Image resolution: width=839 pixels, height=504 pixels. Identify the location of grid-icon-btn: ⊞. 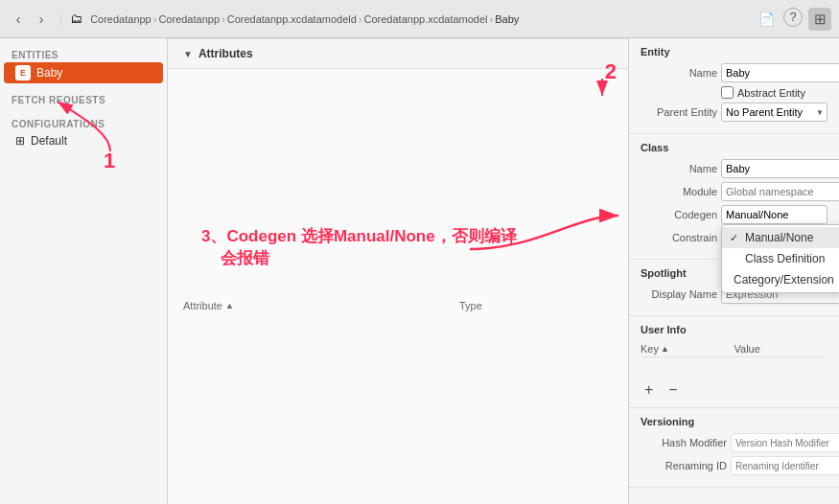
(820, 19).